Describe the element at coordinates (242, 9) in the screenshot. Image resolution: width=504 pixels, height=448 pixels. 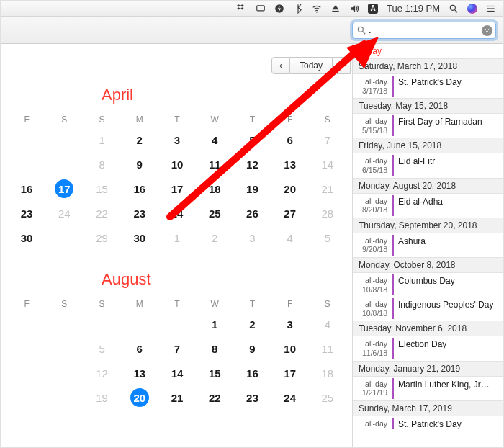
I see `dropbox-icon` at that location.